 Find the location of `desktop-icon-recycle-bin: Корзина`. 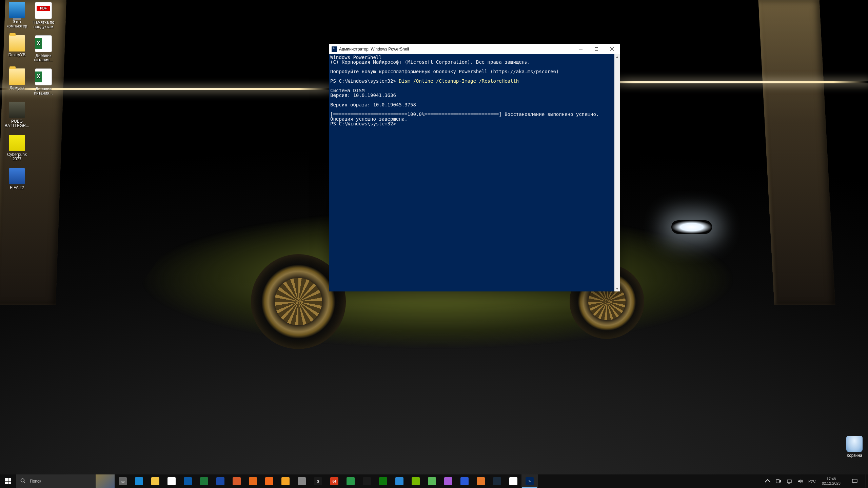

desktop-icon-recycle-bin: Корзина is located at coordinates (854, 447).